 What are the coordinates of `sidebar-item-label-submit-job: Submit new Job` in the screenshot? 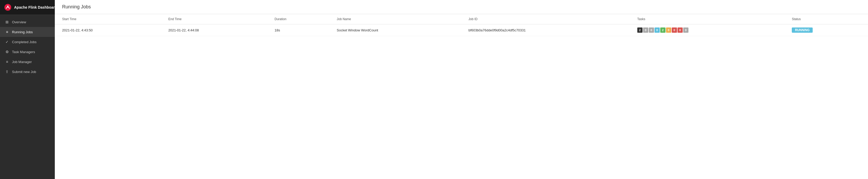 It's located at (24, 72).